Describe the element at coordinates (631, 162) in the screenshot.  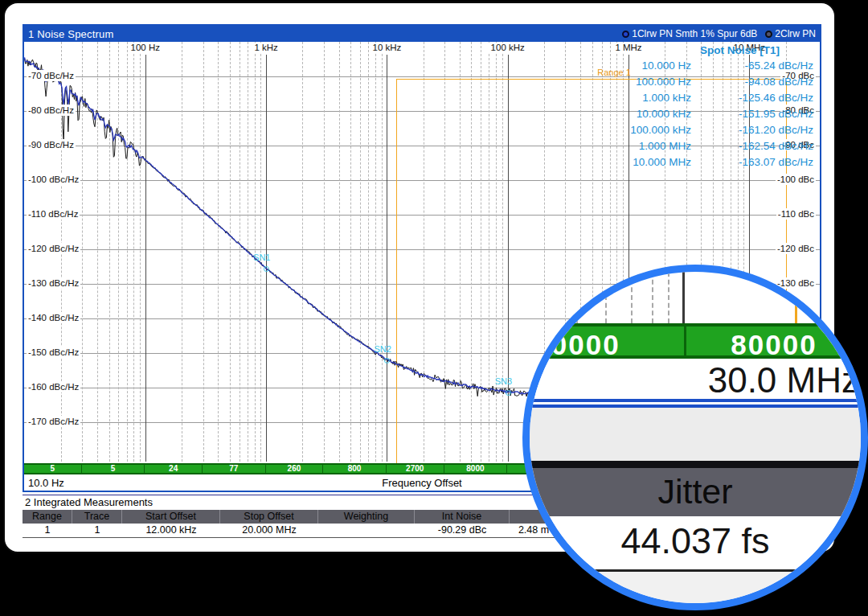
I see `spot-noise-frequency: 10.000 MHz` at that location.